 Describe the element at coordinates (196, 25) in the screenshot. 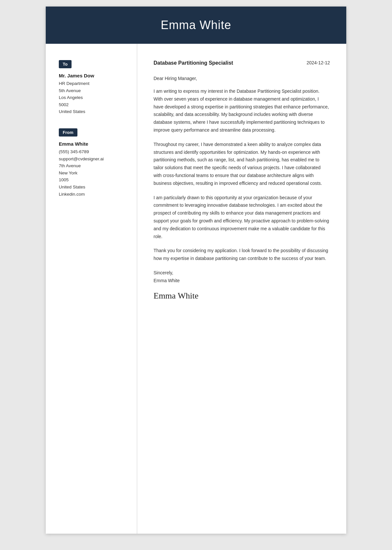

I see `header-name: Emma White` at that location.